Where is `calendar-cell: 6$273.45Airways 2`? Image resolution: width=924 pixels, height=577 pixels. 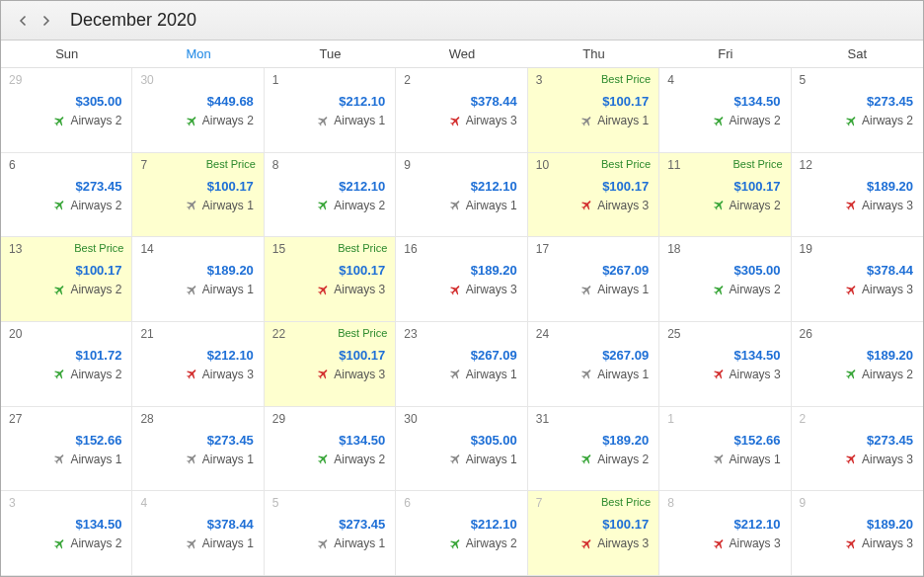 calendar-cell: 6$273.45Airways 2 is located at coordinates (67, 196).